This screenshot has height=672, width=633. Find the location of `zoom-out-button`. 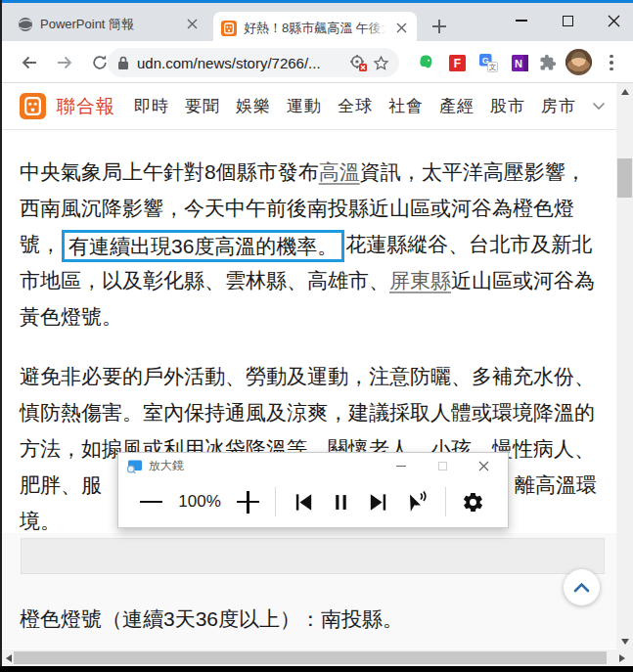

zoom-out-button is located at coordinates (151, 503).